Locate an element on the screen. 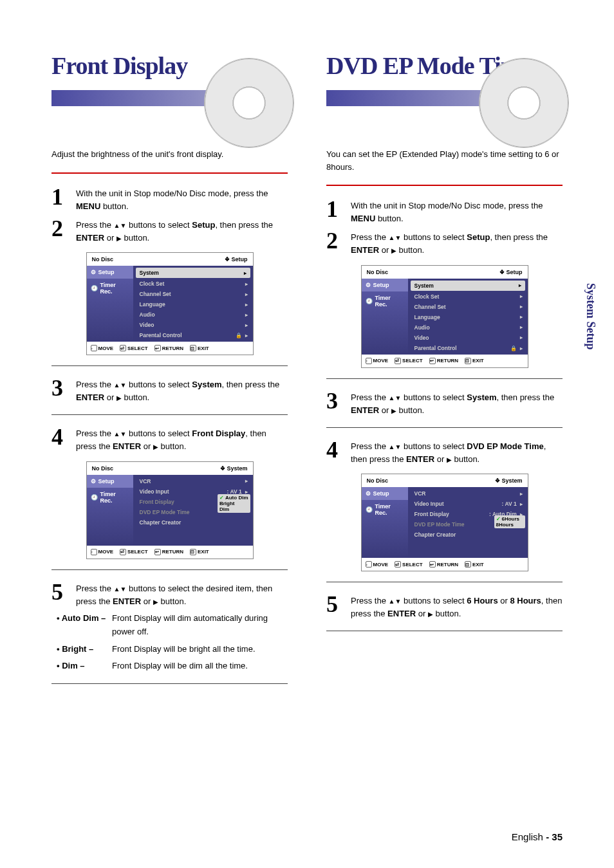 This screenshot has width=614, height=868. gear-icon is located at coordinates (368, 494).